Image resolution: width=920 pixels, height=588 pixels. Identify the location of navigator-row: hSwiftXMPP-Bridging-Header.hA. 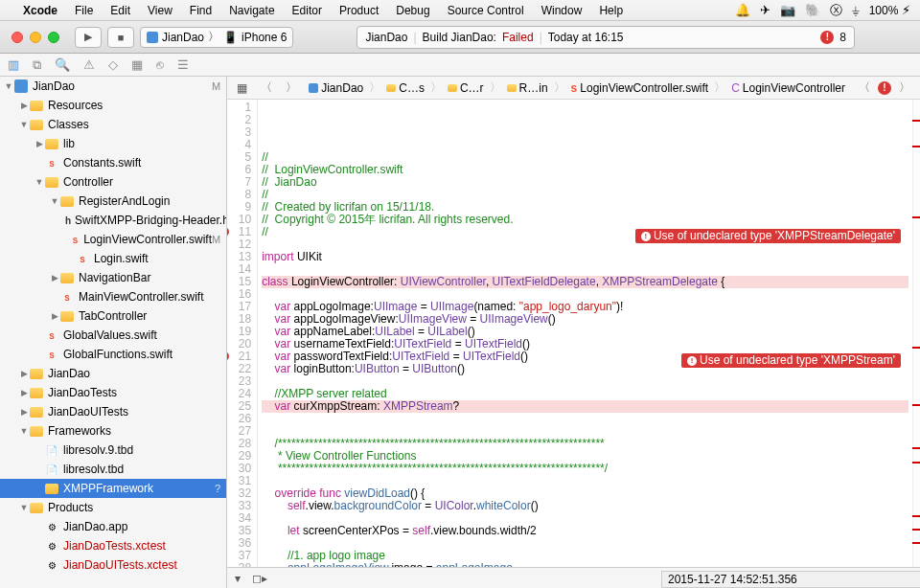
(113, 220).